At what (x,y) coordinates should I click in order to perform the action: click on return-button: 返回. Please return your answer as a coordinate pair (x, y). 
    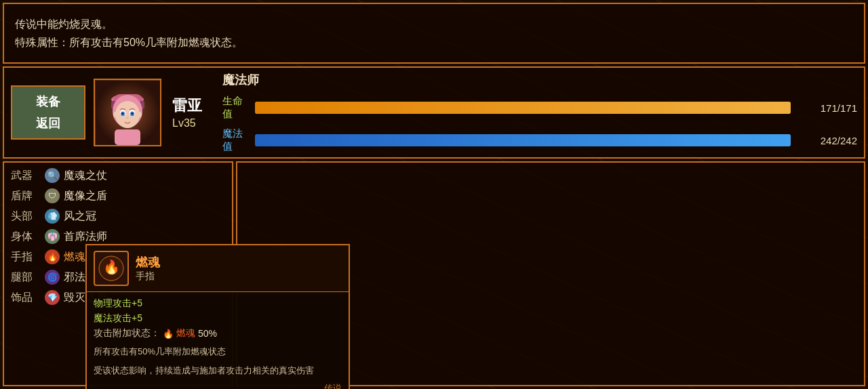
    Looking at the image, I should click on (48, 123).